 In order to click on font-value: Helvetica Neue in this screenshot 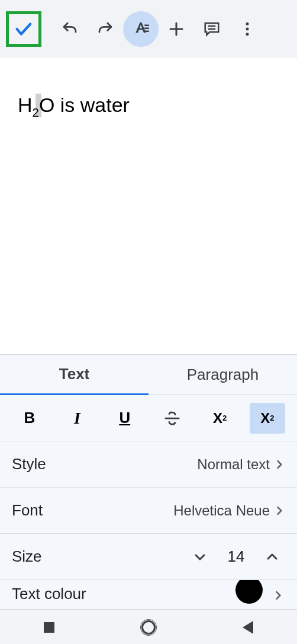, I will do `click(230, 511)`.